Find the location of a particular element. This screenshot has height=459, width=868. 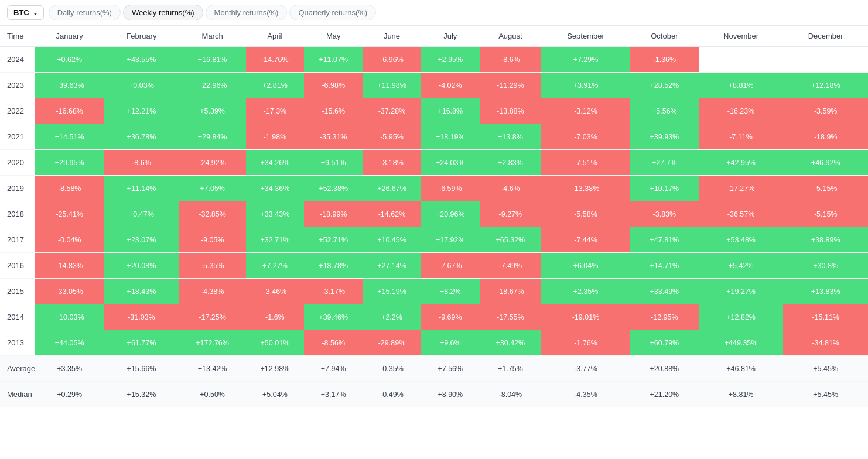

data-cell: +29.95% is located at coordinates (69, 163).